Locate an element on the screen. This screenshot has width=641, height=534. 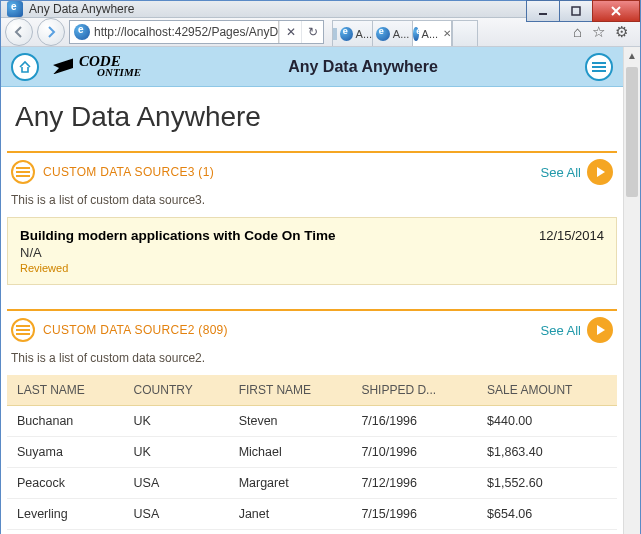
logo: CODE ONTIME is located at coordinates (97, 66).